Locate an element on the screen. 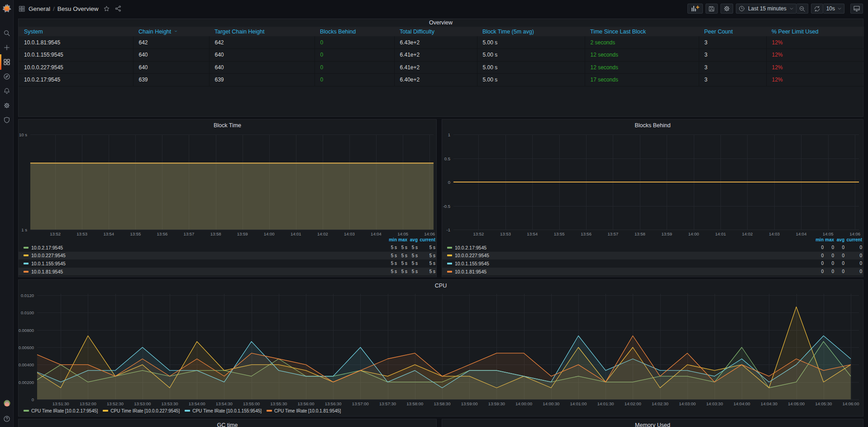  x-axis-tick-label: 13:53 is located at coordinates (506, 234).